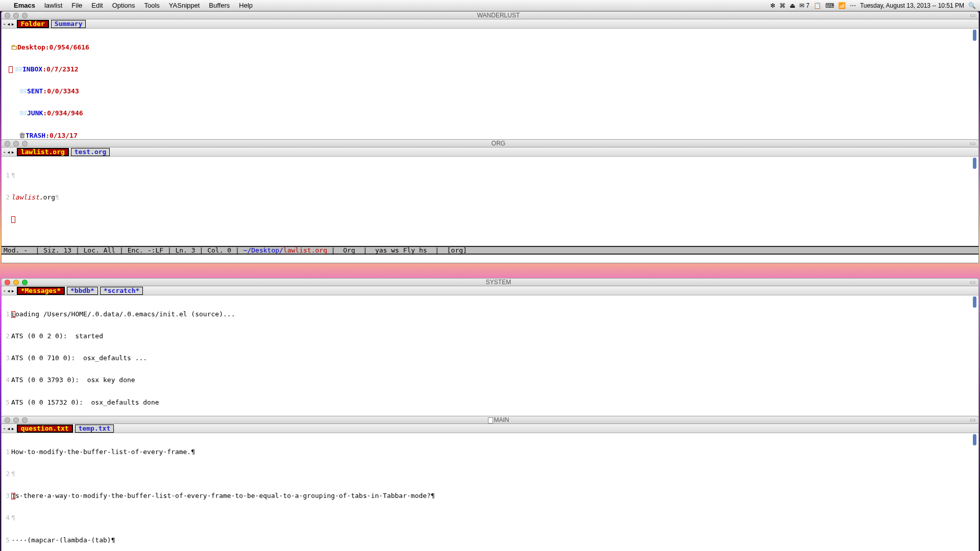  I want to click on text-line: s·there·a·way·to·modify·the·buffer-list·…, so click(225, 496).